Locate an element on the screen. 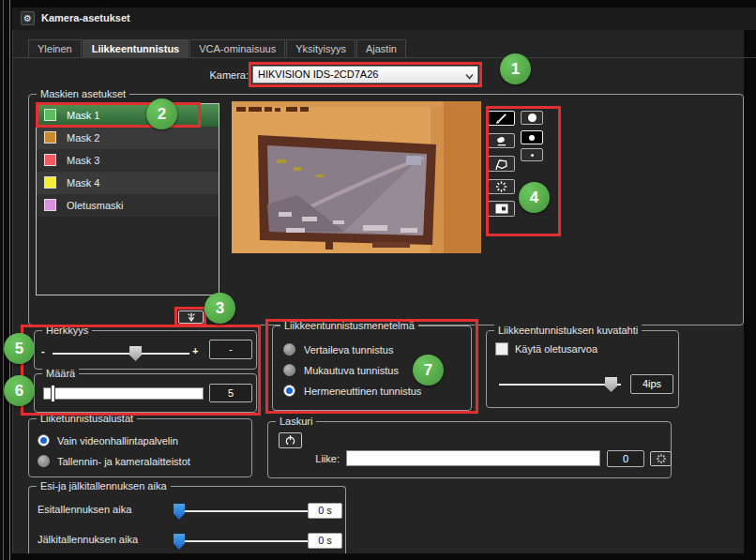 The image size is (756, 560). pre-recording-label: Esitallennuksen aika is located at coordinates (84, 509).